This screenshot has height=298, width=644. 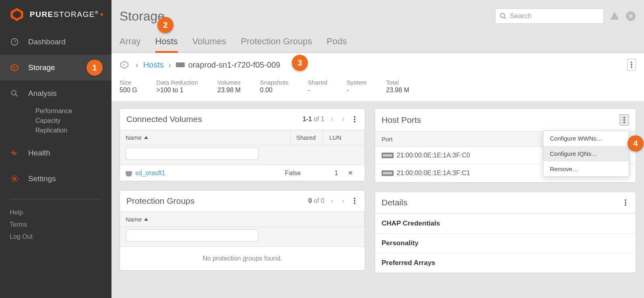 What do you see at coordinates (56, 179) in the screenshot?
I see `sidebar-item-settings: Settings` at bounding box center [56, 179].